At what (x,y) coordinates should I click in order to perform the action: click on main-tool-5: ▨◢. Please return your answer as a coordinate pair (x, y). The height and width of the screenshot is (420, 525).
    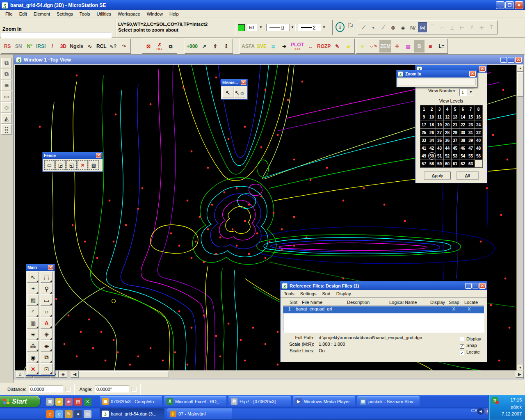
    Looking at the image, I should click on (33, 300).